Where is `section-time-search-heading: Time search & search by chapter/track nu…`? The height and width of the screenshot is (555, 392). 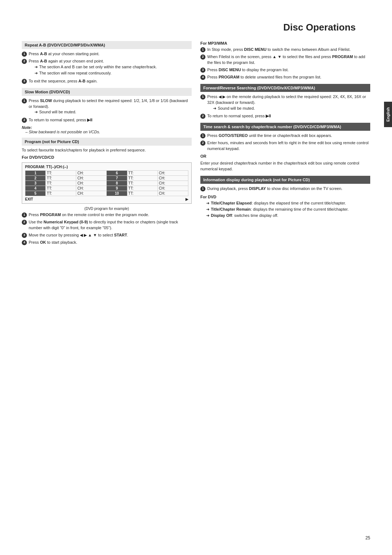 section-time-search-heading: Time search & search by chapter/track nu… is located at coordinates (285, 127).